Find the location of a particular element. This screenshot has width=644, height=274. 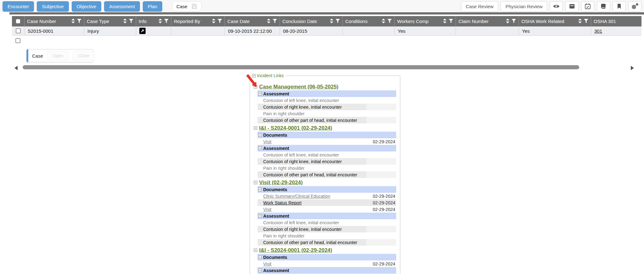

launch-icon is located at coordinates (142, 31).